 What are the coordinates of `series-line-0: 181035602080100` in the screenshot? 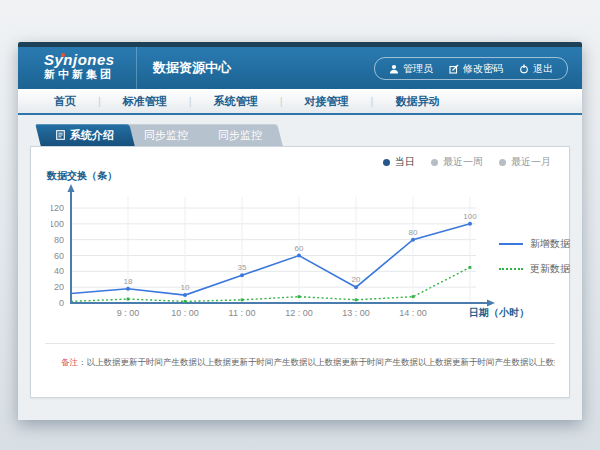 It's located at (274, 254).